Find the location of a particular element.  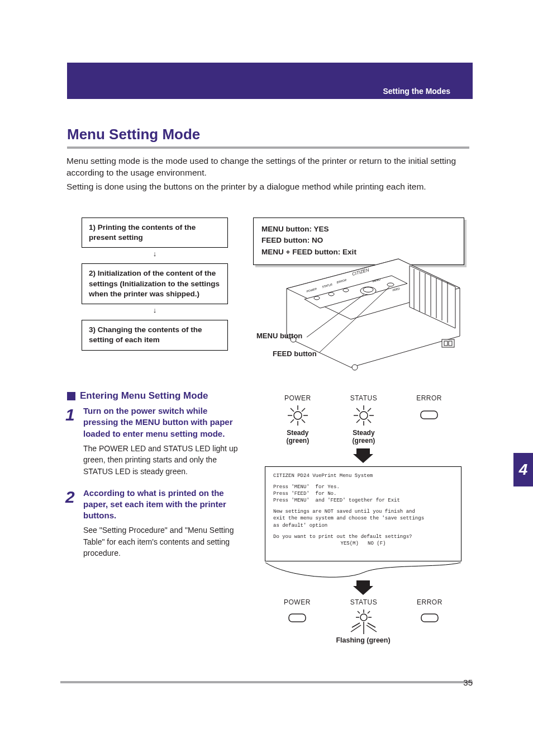

printout-line: Press 'MENU' and 'FEED' together for Exi… is located at coordinates (363, 500).